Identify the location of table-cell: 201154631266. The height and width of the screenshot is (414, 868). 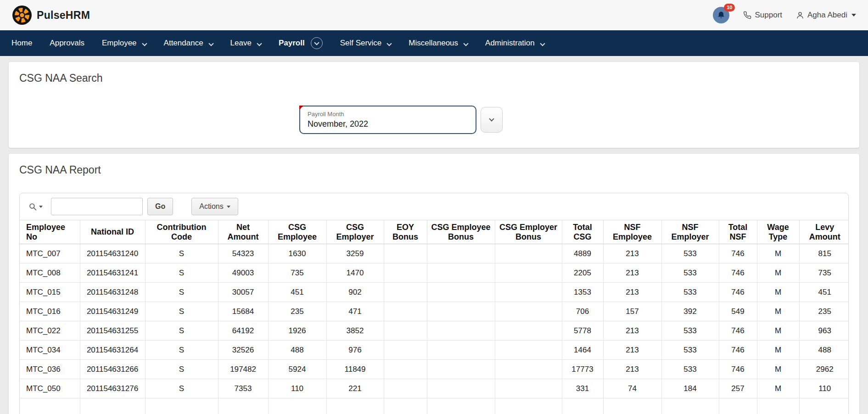
(112, 369).